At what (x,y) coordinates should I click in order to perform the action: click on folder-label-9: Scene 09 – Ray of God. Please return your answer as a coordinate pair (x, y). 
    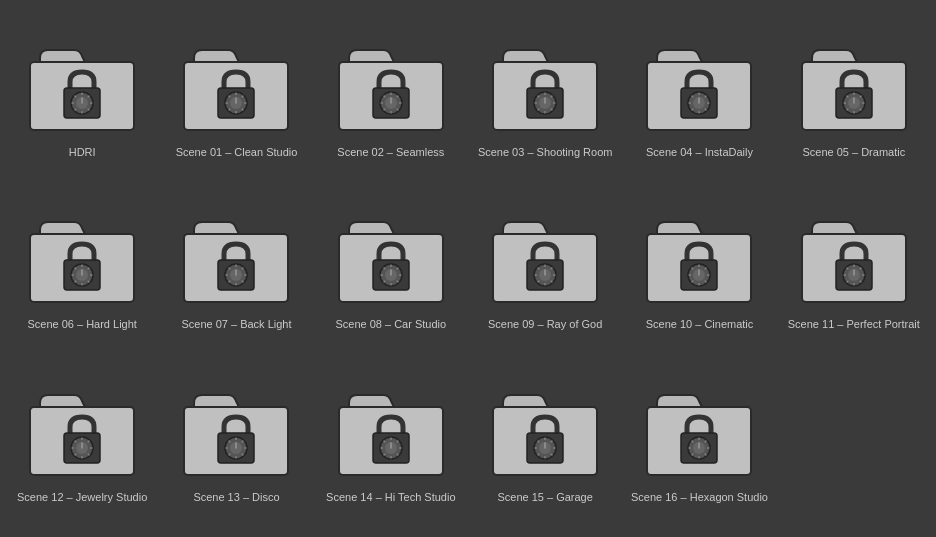
    Looking at the image, I should click on (545, 324).